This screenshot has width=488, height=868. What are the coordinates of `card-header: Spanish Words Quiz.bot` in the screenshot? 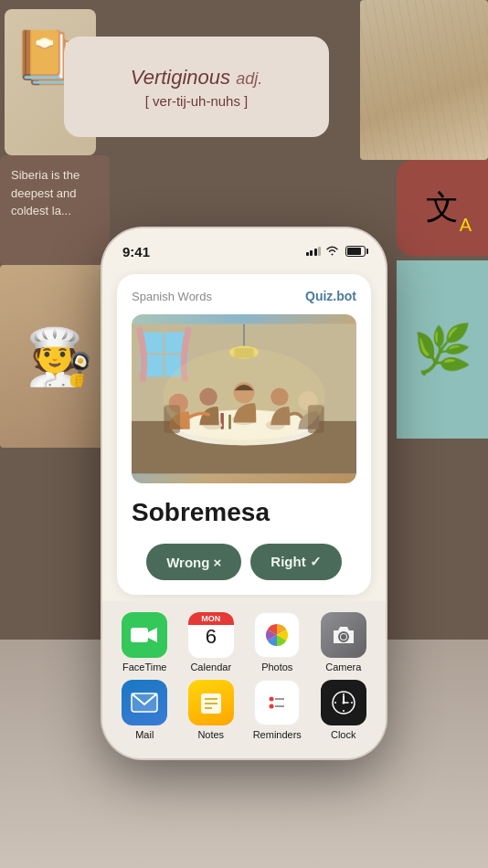 It's located at (244, 296).